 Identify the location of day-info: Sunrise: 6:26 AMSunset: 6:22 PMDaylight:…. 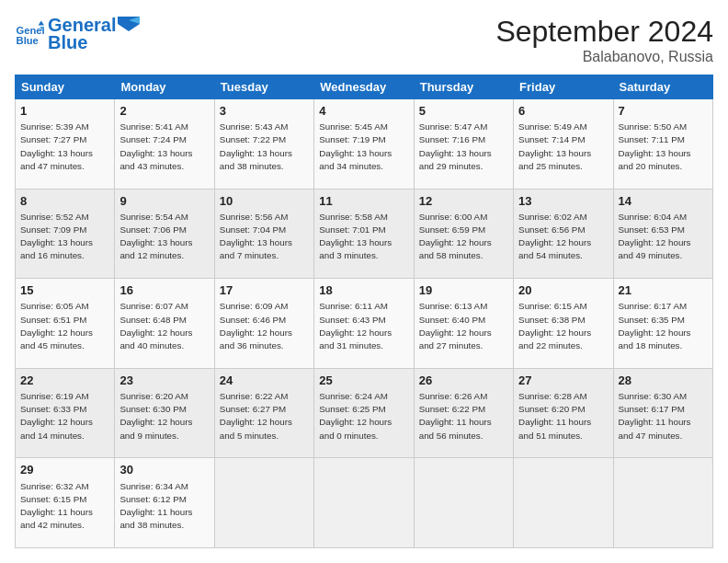
(463, 416).